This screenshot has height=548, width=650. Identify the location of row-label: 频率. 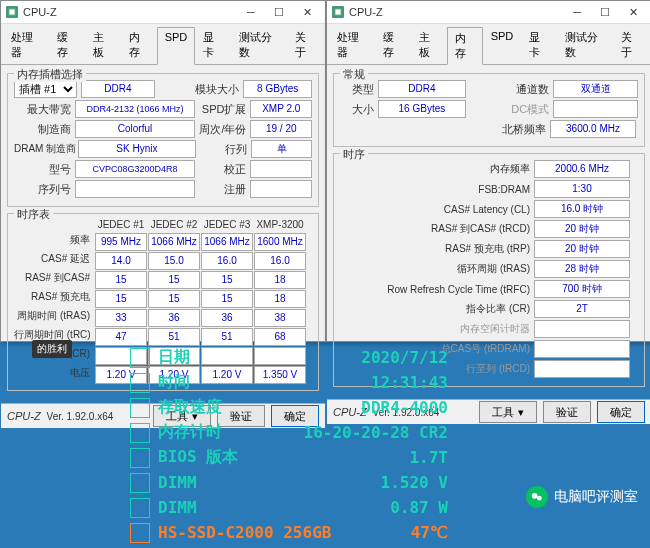
(54, 242).